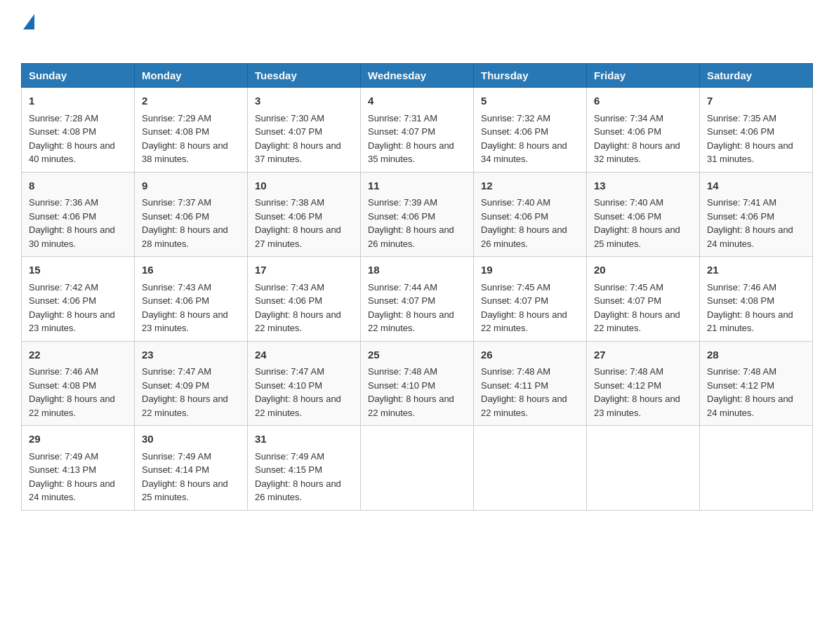 This screenshot has height=644, width=834. Describe the element at coordinates (191, 469) in the screenshot. I see `calendar-day-cell: 30 Sunrise: 7:49 AMSunset: 4:14 PMDaylig…` at that location.